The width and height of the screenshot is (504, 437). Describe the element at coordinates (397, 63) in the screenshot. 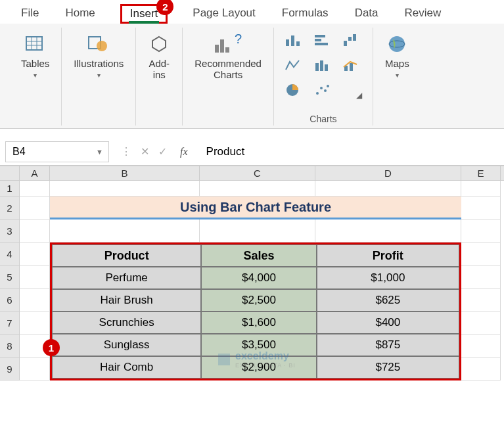

I see `maps-label: Maps` at that location.